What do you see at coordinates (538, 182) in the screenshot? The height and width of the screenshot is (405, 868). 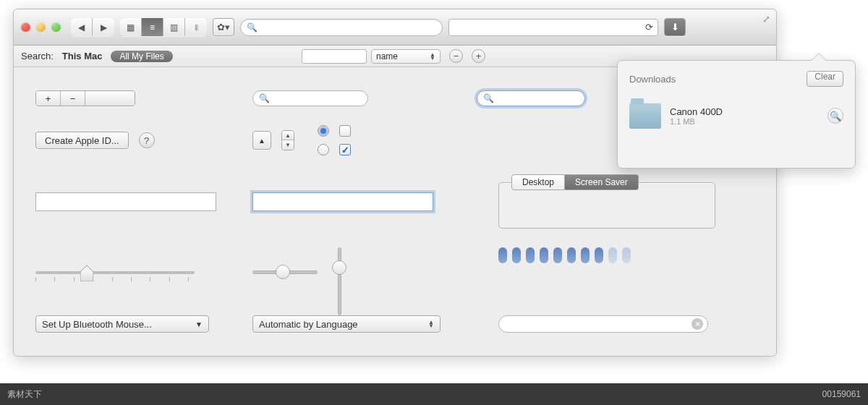 I see `tab-desktop: Desktop` at bounding box center [538, 182].